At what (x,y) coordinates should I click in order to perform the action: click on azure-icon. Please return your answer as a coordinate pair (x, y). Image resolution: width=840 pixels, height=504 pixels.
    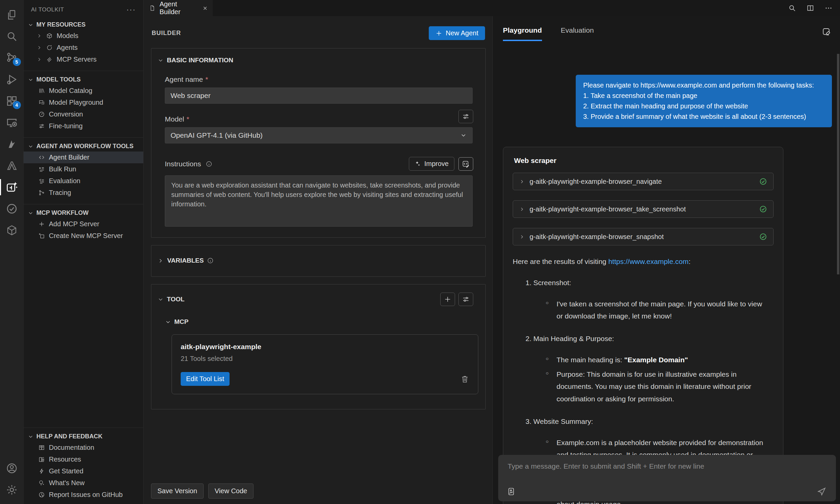
    Looking at the image, I should click on (12, 166).